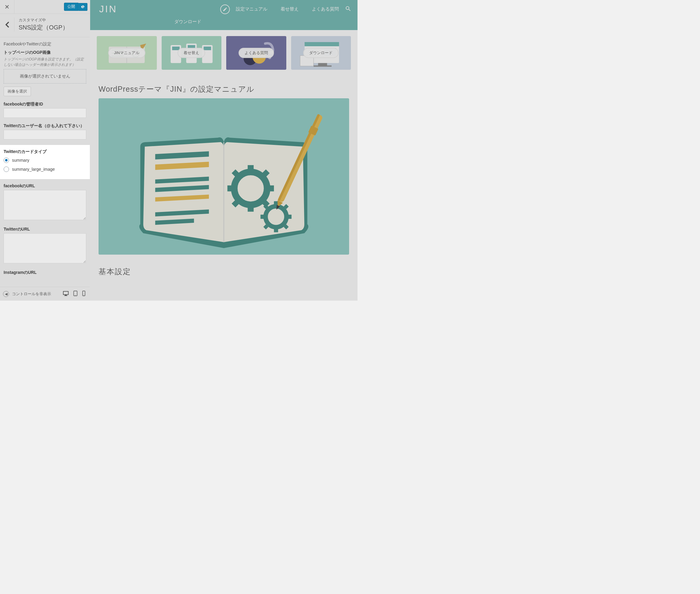 This screenshot has height=594, width=700. What do you see at coordinates (6, 160) in the screenshot?
I see `radio-summary` at bounding box center [6, 160].